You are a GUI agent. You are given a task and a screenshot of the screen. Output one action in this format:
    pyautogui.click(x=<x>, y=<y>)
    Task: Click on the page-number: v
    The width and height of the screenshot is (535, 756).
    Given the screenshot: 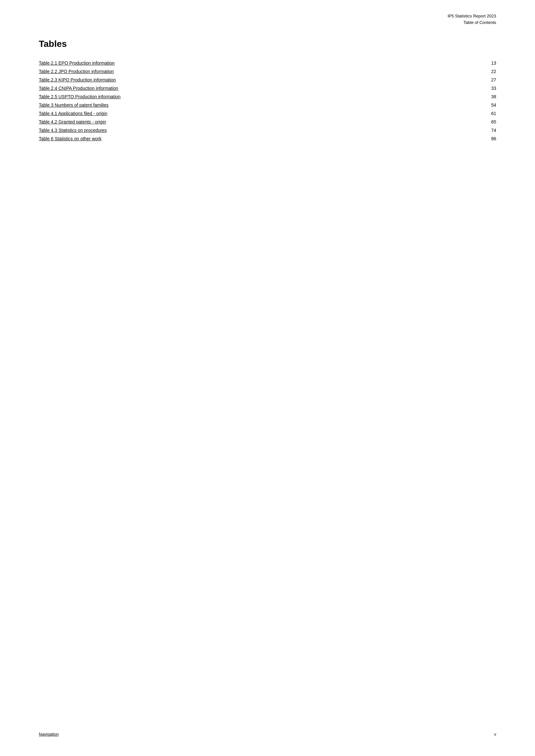 What is the action you would take?
    pyautogui.click(x=495, y=734)
    